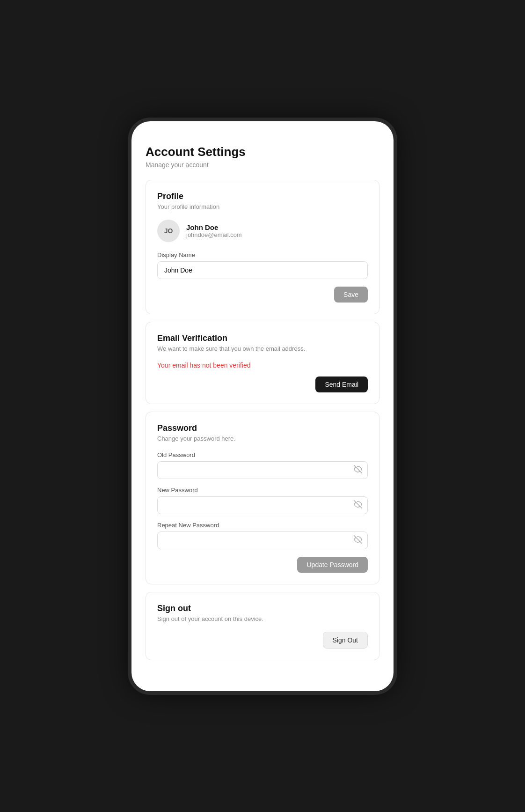  Describe the element at coordinates (262, 255) in the screenshot. I see `display-name-label: Display Name` at that location.